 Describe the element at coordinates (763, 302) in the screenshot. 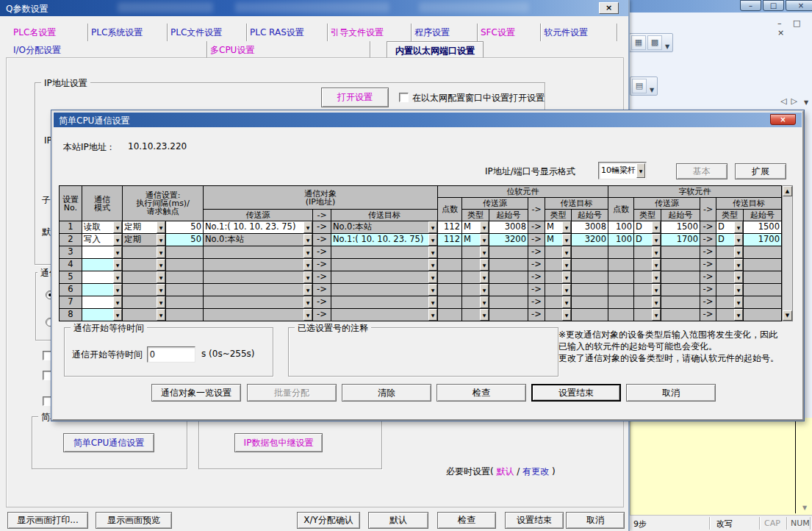

I see `cell-word-4-row7` at that location.